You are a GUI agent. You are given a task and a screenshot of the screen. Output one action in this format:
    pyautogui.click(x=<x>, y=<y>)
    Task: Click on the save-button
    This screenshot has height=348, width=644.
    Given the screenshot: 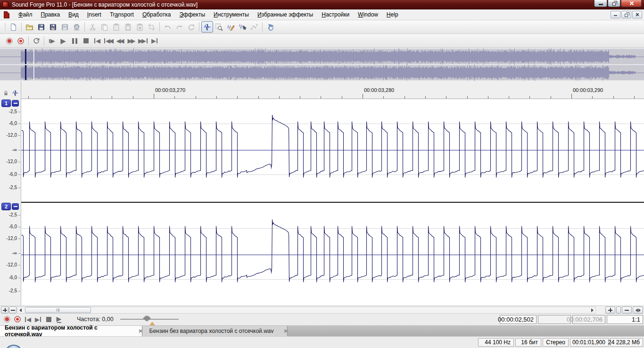 What is the action you would take?
    pyautogui.click(x=41, y=27)
    